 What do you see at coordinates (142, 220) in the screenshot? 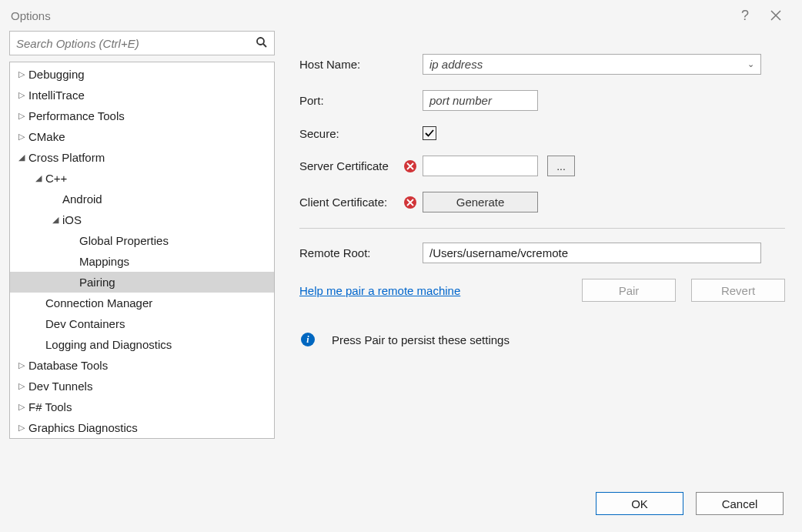
I see `tree-item-ios: ◢iOS` at bounding box center [142, 220].